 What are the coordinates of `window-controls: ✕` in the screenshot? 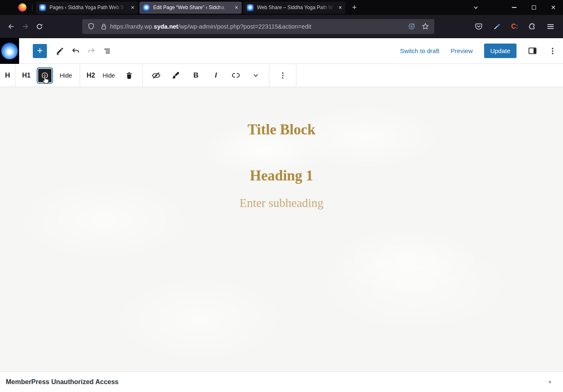 It's located at (514, 7).